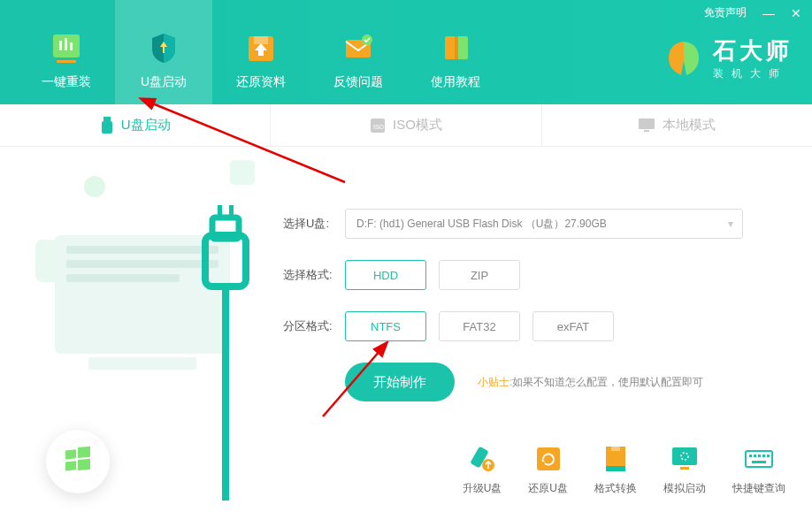  Describe the element at coordinates (548, 488) in the screenshot. I see `tool-label: 还原U盘` at that location.